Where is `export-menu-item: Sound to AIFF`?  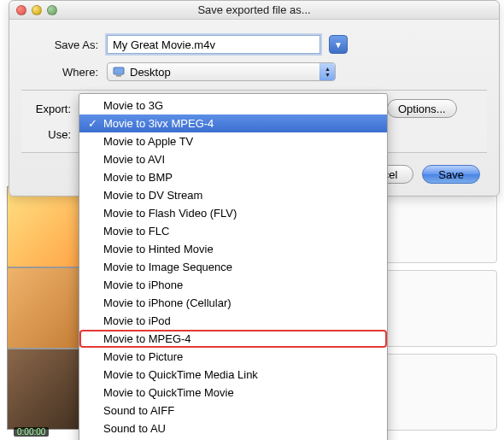
export-menu-item: Sound to AIFF is located at coordinates (233, 410).